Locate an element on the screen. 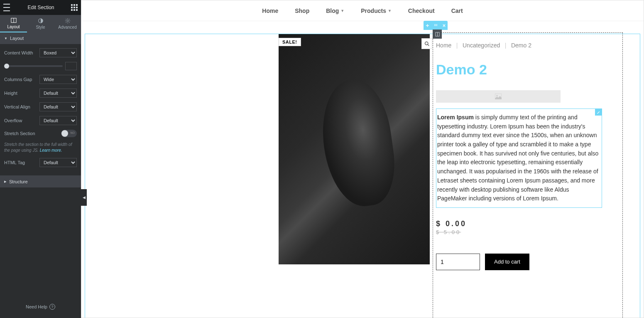  edit-widget-button is located at coordinates (598, 112).